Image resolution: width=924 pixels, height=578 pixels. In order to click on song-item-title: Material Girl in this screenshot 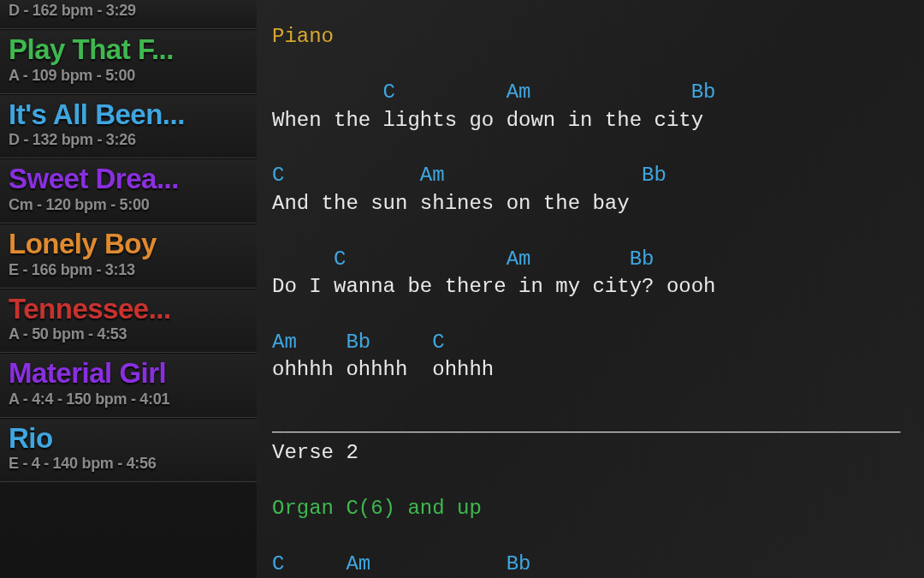, I will do `click(128, 373)`.